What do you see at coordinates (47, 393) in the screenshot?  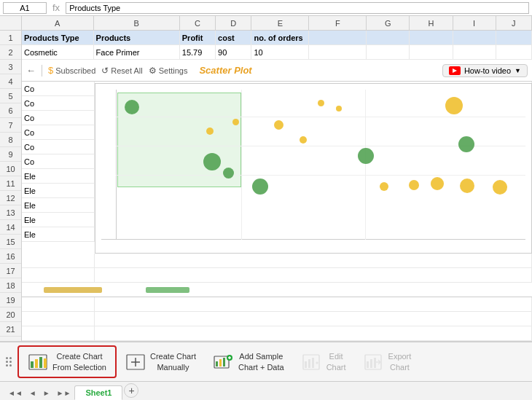 I see `sheet-nav-next: ►` at bounding box center [47, 393].